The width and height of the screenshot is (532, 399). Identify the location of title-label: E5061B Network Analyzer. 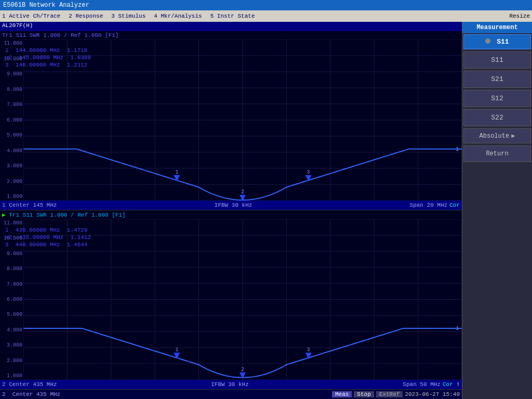
(46, 5).